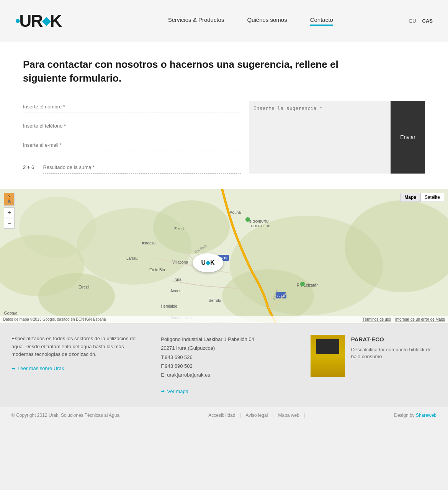  I want to click on map-type-mapa: Mapa, so click(410, 197).